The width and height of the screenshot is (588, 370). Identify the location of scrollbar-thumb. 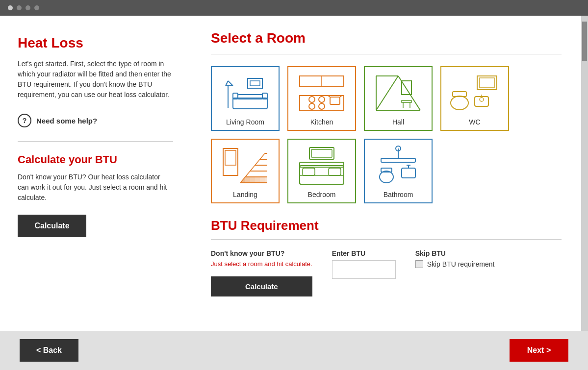
(585, 41).